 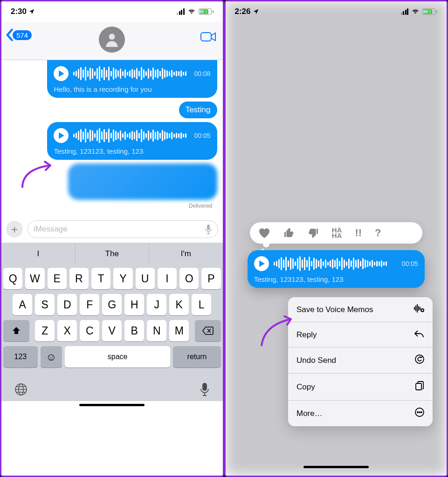 What do you see at coordinates (45, 331) in the screenshot?
I see `key-z: Z` at bounding box center [45, 331].